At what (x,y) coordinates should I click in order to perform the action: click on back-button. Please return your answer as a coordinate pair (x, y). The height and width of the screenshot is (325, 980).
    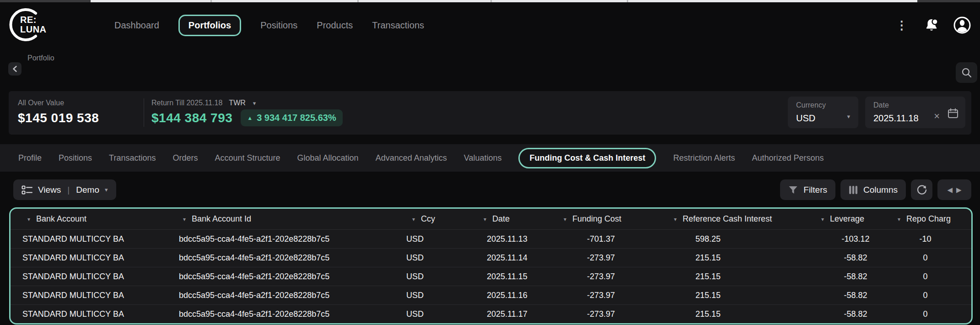
    Looking at the image, I should click on (15, 69).